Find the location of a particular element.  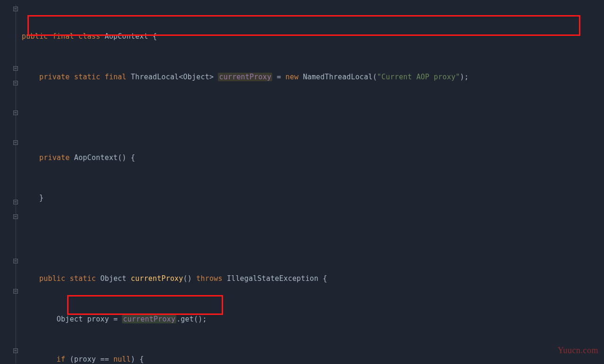

constructor: NamedThreadLocal is located at coordinates (338, 77).